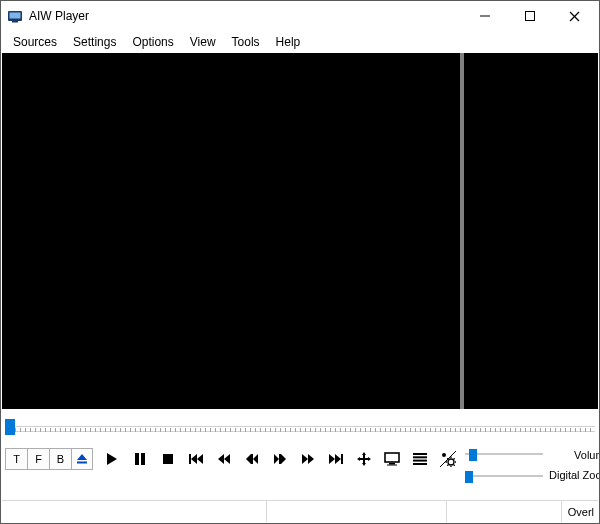 Image resolution: width=600 pixels, height=524 pixels. I want to click on menu-view: View, so click(203, 42).